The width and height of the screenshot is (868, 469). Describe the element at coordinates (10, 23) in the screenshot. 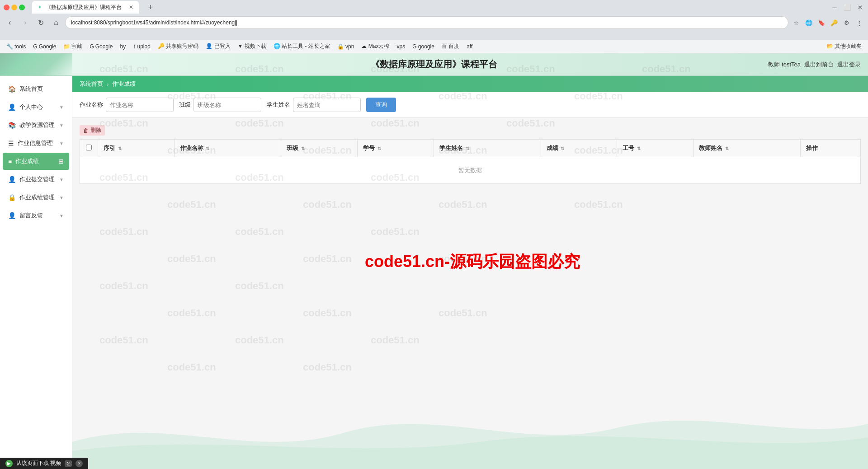

I see `back-button: ‹` at that location.